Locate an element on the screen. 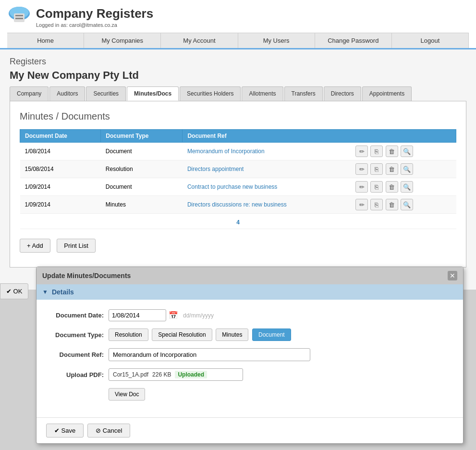 The image size is (476, 450). edit-btn-4: ✏ is located at coordinates (362, 205).